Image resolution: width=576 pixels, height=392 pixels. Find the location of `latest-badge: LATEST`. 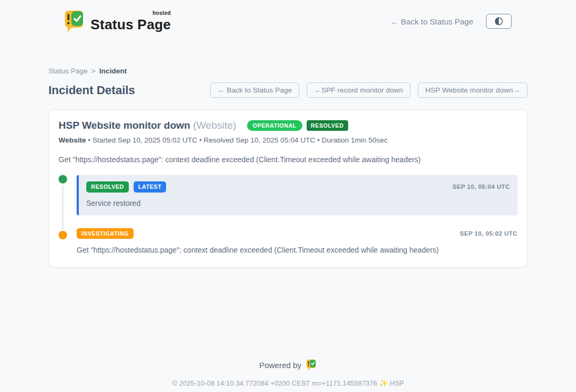

latest-badge: LATEST is located at coordinates (150, 187).